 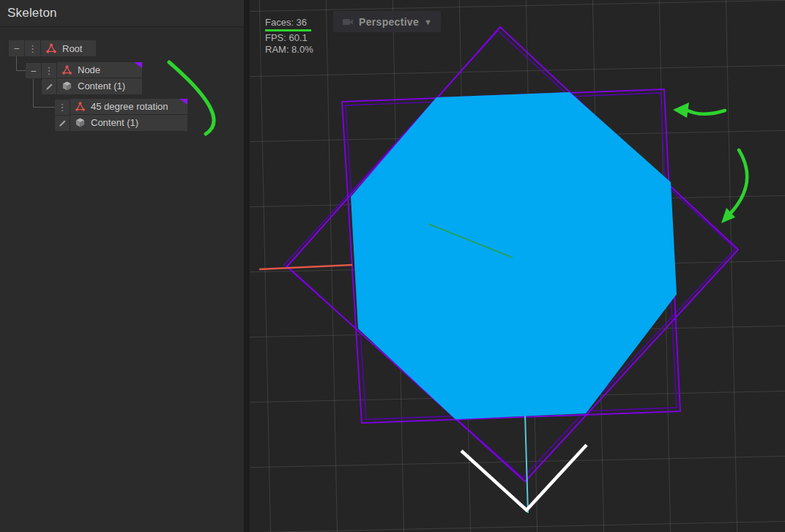 I want to click on camera-icon, so click(x=348, y=22).